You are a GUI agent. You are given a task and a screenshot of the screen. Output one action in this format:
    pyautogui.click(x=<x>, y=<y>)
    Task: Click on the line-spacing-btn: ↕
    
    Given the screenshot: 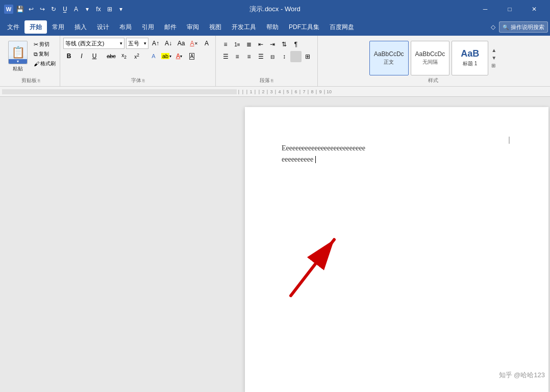 What is the action you would take?
    pyautogui.click(x=284, y=57)
    